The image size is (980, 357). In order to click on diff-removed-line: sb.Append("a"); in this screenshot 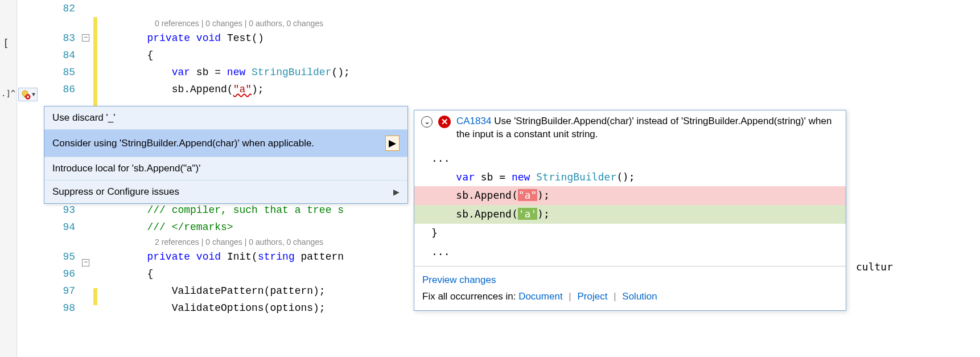, I will do `click(630, 196)`.